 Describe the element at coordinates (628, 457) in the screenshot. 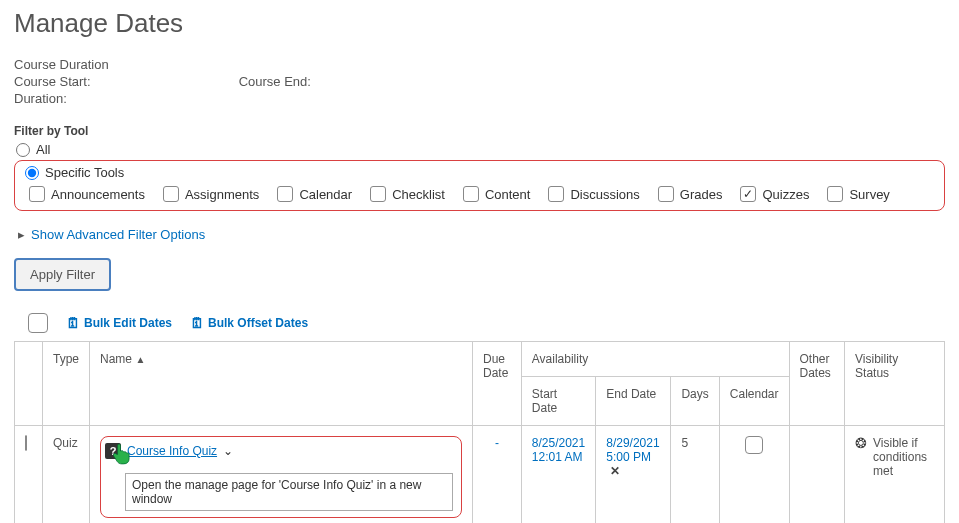

I see `end-time-text: 5:00 PM` at that location.